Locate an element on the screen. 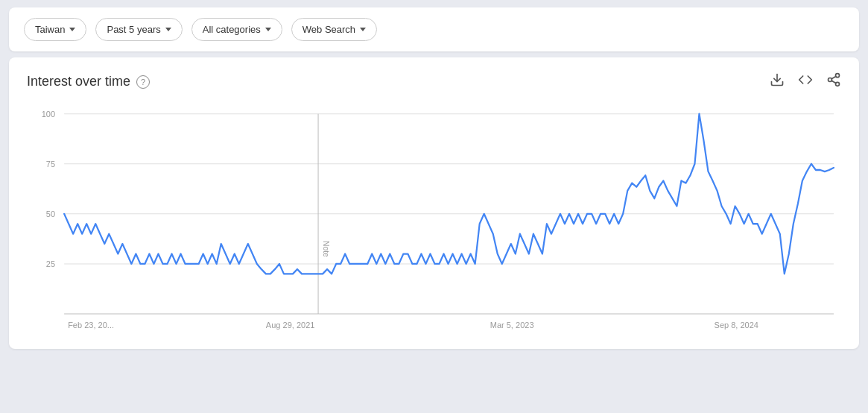 This screenshot has height=413, width=868. card-title-area: Interest over time ? is located at coordinates (88, 82).